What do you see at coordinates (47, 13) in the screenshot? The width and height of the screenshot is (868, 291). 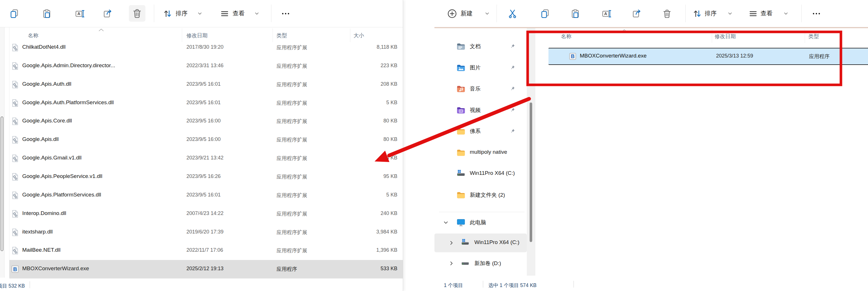 I see `paste-icon` at bounding box center [47, 13].